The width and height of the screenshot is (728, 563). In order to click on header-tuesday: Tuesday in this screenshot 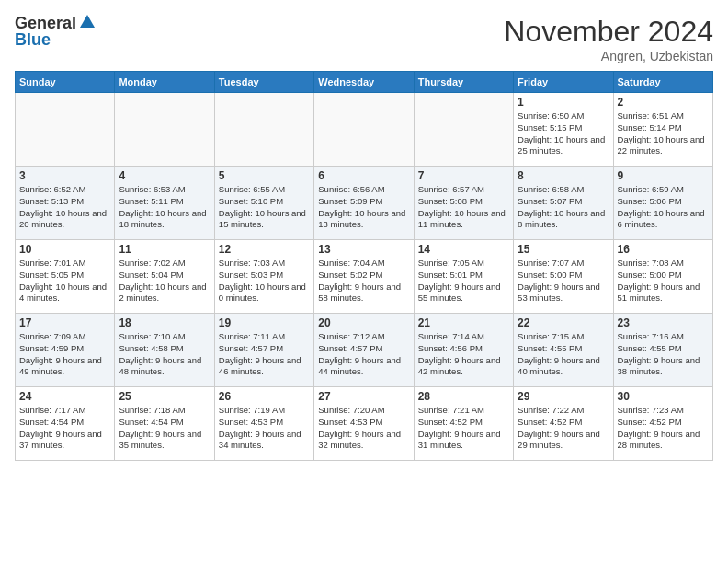, I will do `click(264, 83)`.